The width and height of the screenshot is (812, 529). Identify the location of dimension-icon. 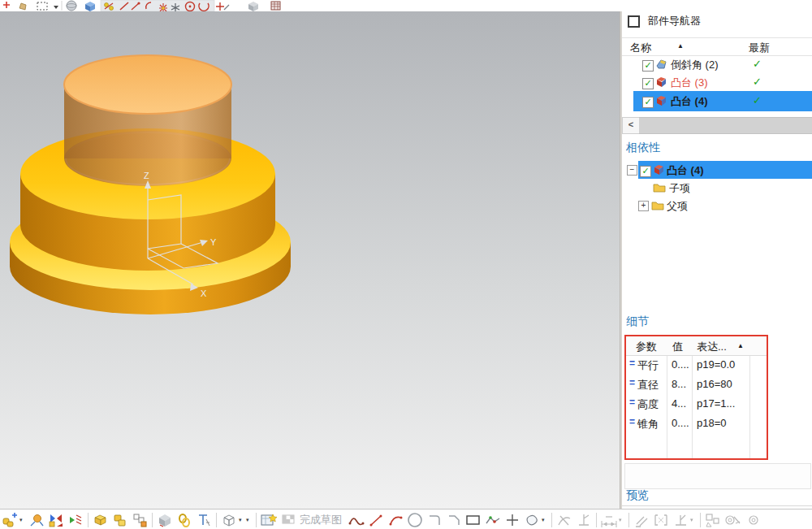
(609, 520).